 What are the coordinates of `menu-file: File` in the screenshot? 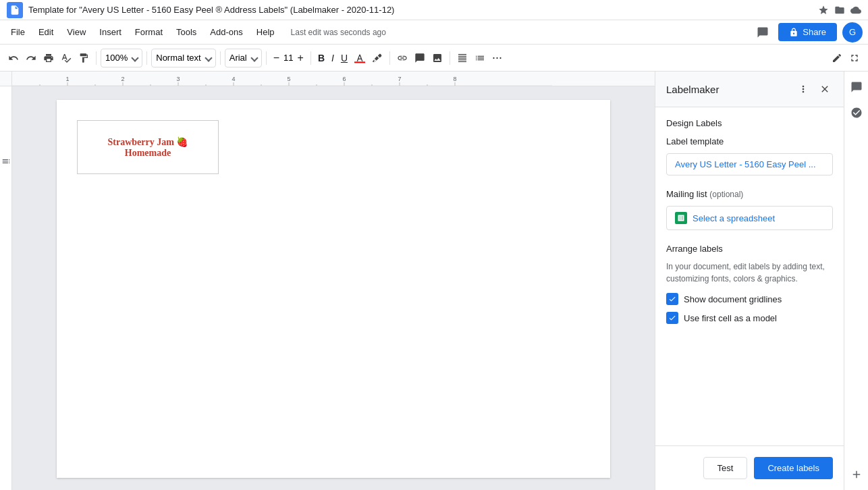 It's located at (18, 32).